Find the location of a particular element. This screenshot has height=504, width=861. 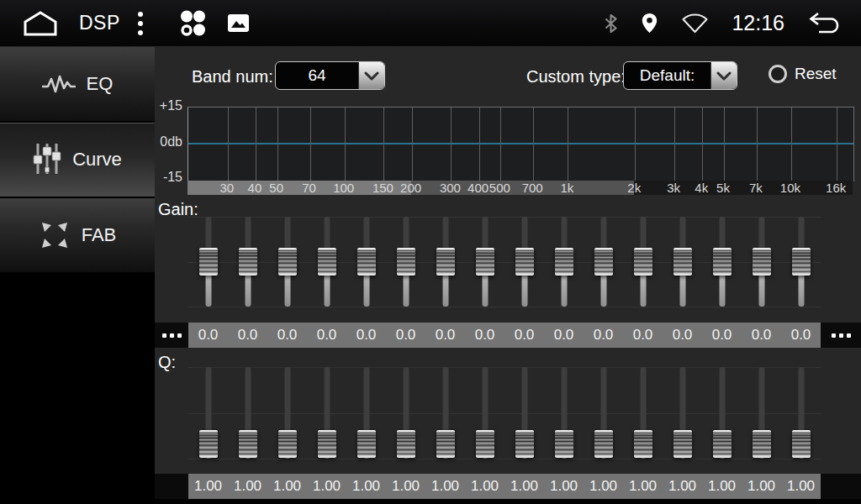

q-value: 1.00 is located at coordinates (683, 486).